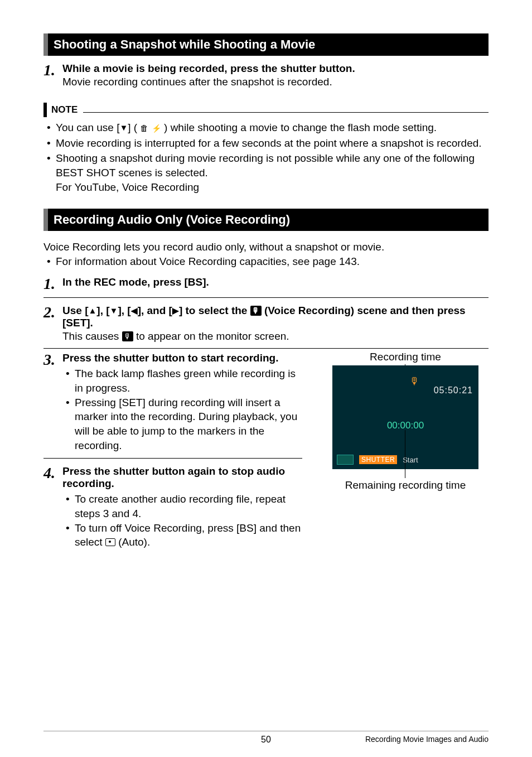 The height and width of the screenshot is (757, 532). Describe the element at coordinates (453, 390) in the screenshot. I see `recording-time-value: 05:50:21` at that location.